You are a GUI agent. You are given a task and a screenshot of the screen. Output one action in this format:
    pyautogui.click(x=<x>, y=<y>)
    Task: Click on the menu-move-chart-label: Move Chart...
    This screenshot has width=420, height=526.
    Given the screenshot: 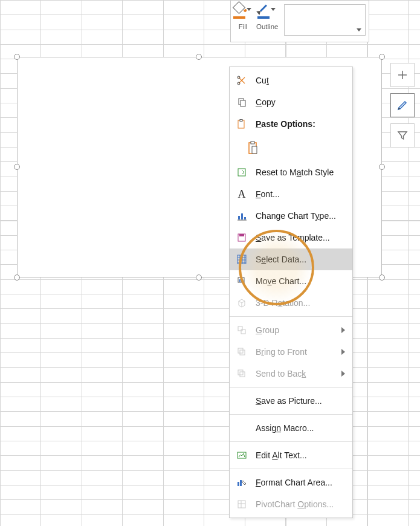 What is the action you would take?
    pyautogui.click(x=302, y=281)
    